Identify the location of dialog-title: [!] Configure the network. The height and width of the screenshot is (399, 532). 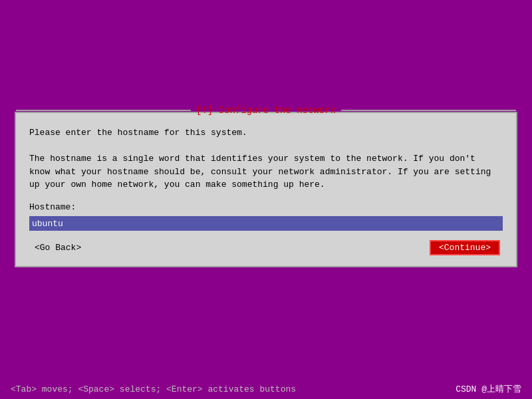
(266, 110).